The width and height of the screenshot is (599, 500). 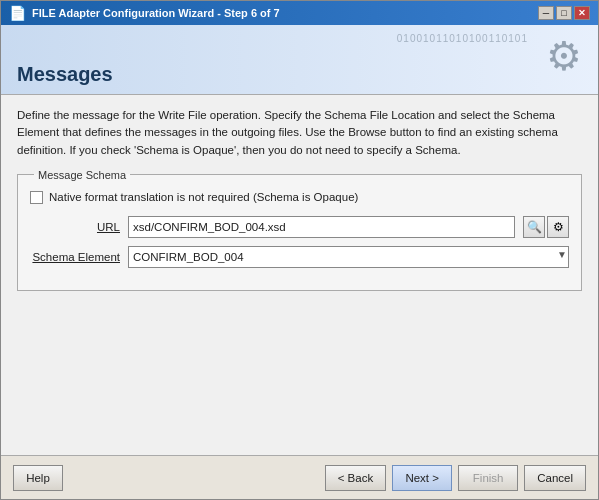 What do you see at coordinates (564, 56) in the screenshot?
I see `header-gear-icon: ⚙` at bounding box center [564, 56].